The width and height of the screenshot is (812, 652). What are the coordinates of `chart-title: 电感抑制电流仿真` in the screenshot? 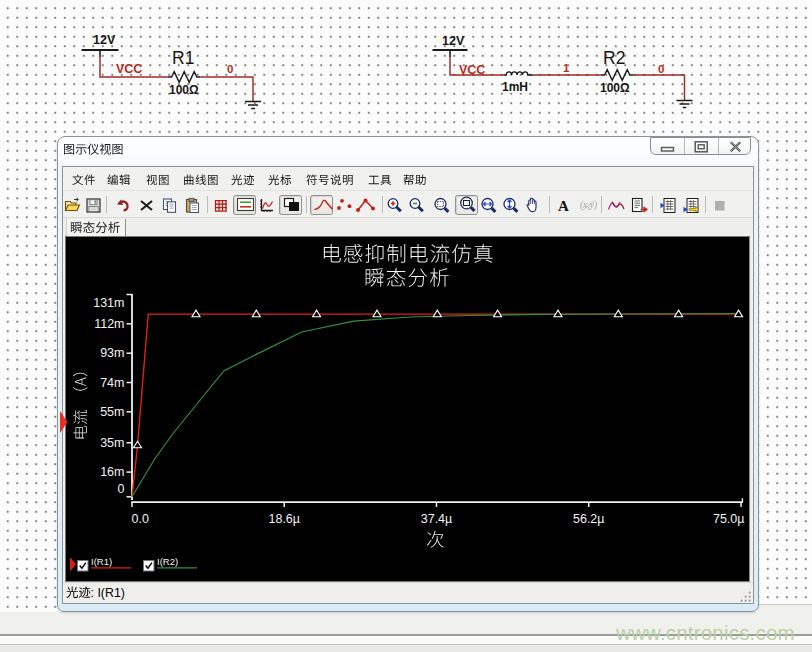 It's located at (408, 256).